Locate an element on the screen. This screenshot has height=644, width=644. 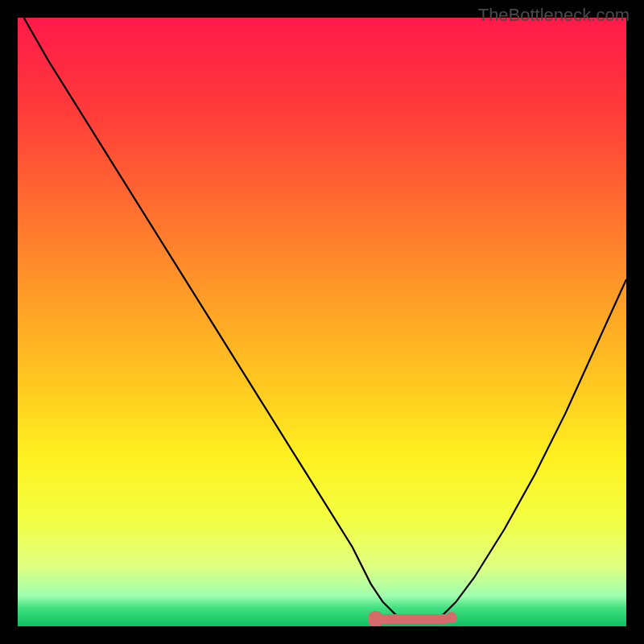
watermark-text: TheBottleneck.com is located at coordinates (554, 15).